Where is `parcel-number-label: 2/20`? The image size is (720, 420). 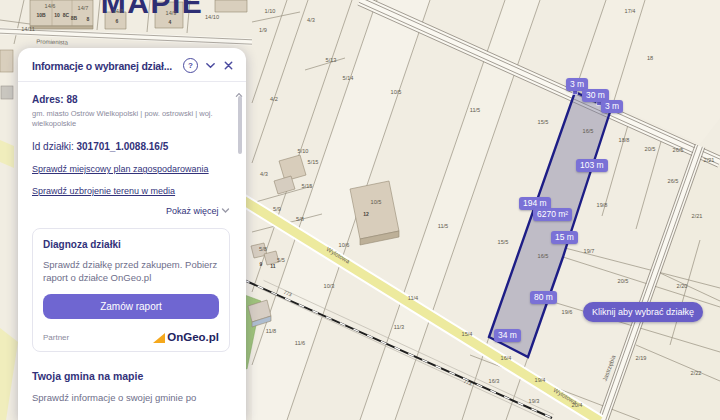
parcel-number-label: 2/20 is located at coordinates (682, 286).